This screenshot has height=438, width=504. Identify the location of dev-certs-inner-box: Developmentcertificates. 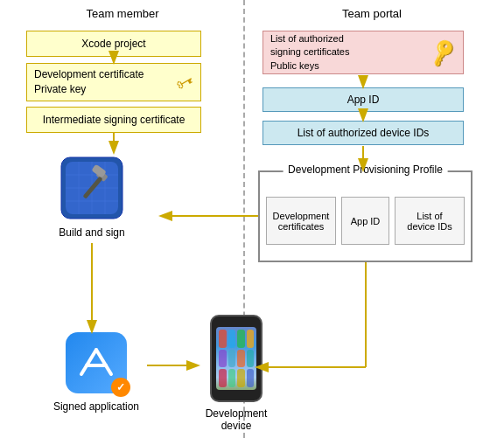
(301, 220).